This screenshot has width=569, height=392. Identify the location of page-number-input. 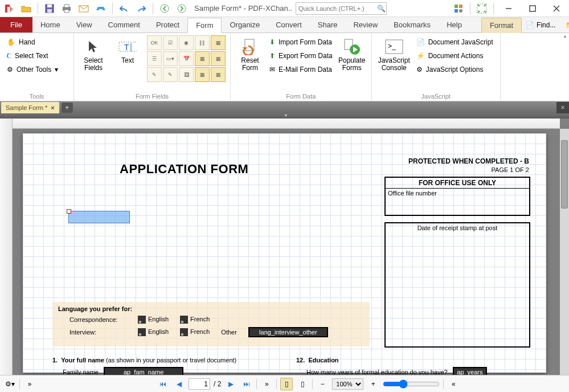
(199, 384).